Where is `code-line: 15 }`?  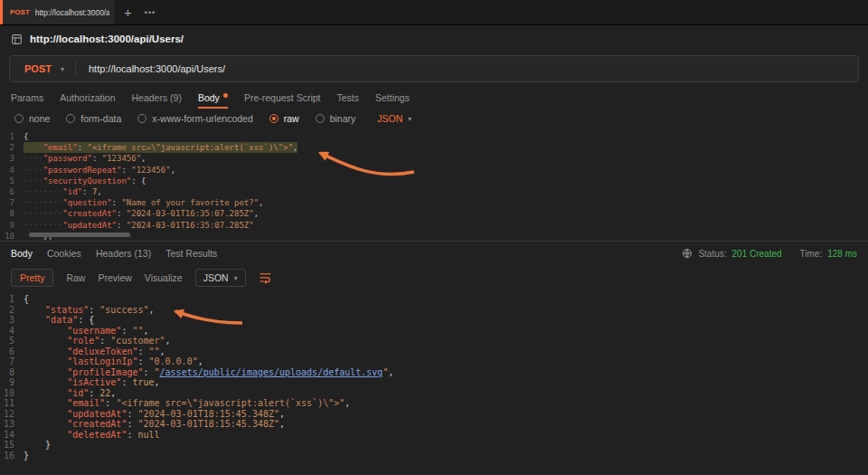
code-line: 15 } is located at coordinates (434, 445).